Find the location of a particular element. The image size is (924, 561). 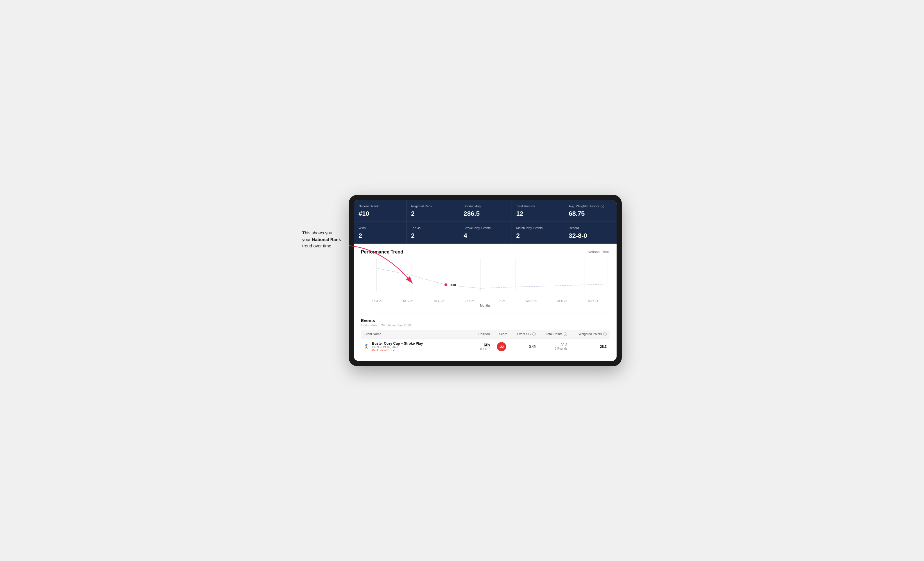

table-row: 🏌 Buster Cozy Cup – Stroke Play Oct 9 - … is located at coordinates (485, 347).